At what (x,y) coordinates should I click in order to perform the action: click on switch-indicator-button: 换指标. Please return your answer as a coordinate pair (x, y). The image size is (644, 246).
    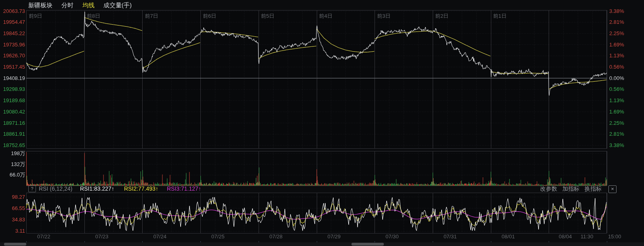
    Looking at the image, I should click on (593, 189).